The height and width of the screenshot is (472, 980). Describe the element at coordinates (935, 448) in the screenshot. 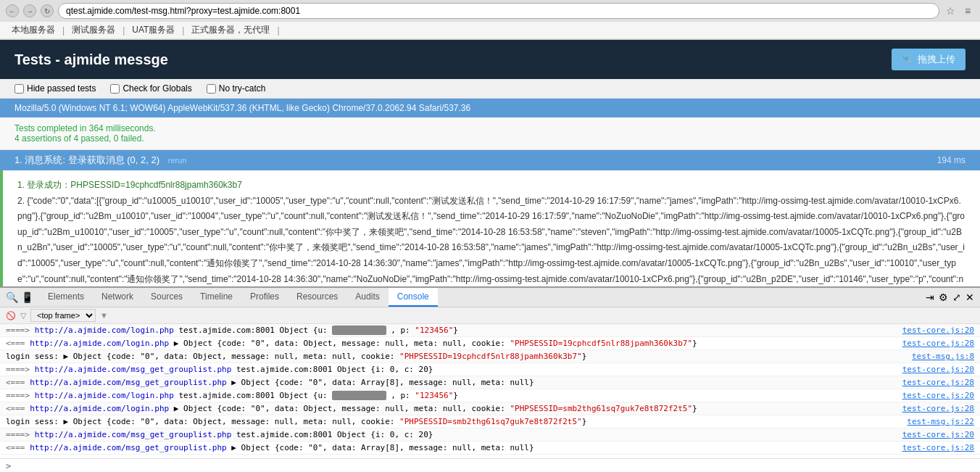

I see `console-row-10-right: test-core.js:28` at that location.